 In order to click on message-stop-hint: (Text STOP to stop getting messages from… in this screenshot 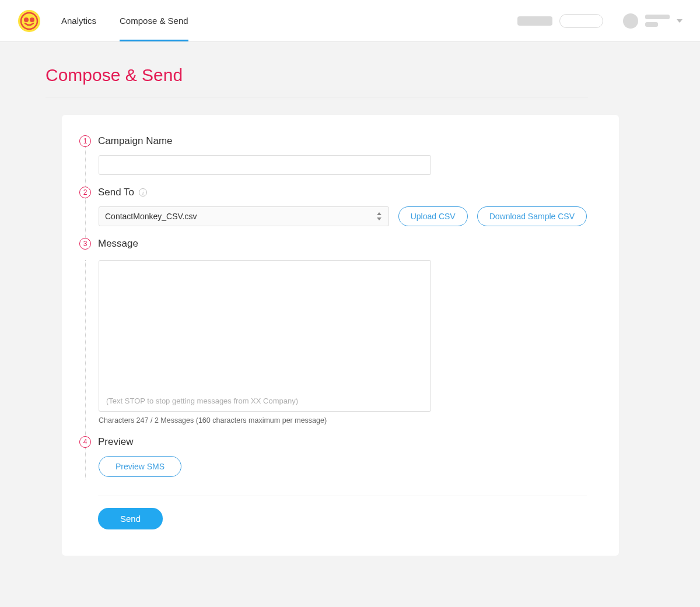, I will do `click(202, 401)`.